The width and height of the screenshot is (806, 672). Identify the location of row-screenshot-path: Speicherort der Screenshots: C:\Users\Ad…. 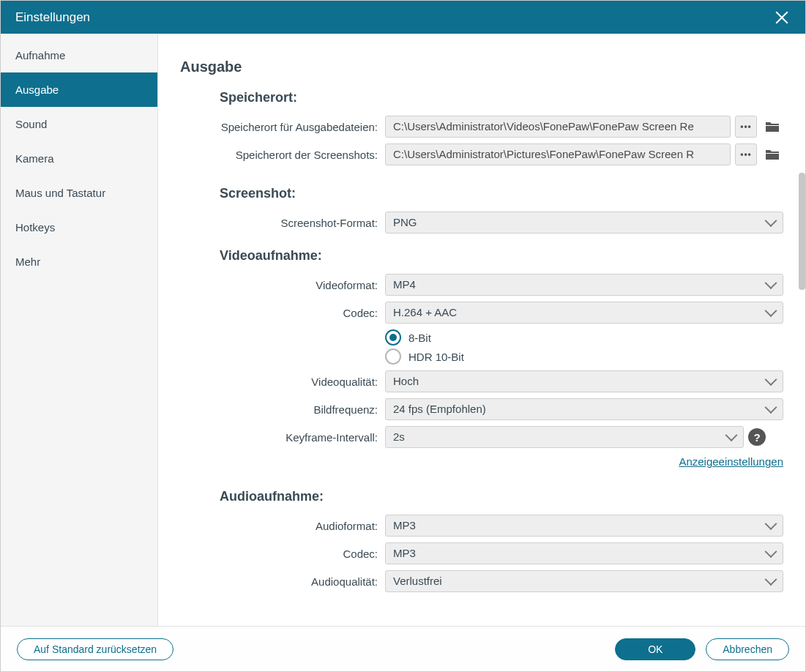
(482, 154).